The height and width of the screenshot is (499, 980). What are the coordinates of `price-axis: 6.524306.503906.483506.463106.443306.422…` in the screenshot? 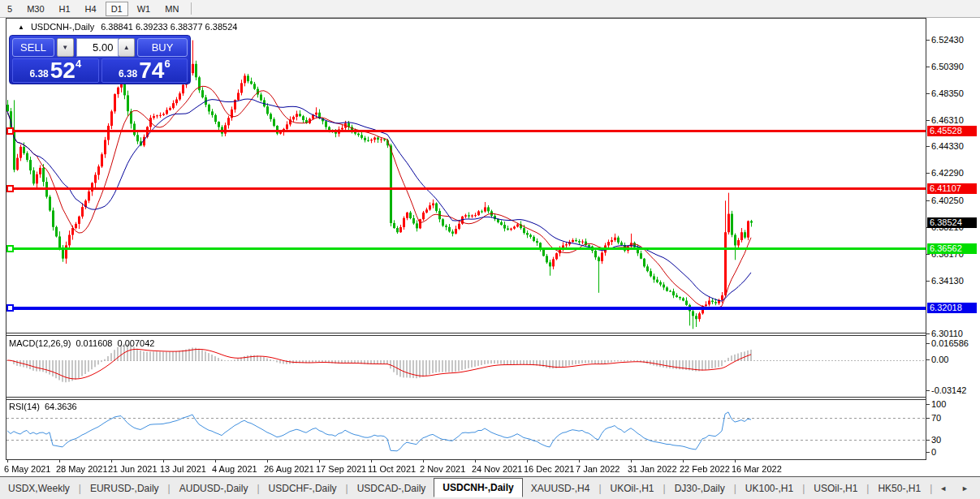 It's located at (953, 239).